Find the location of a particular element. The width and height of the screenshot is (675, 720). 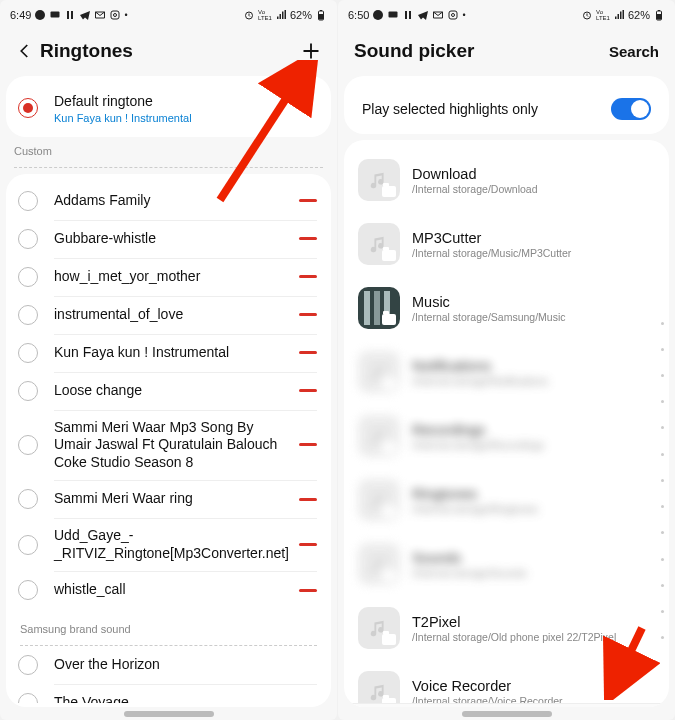

ringtone-item: Loose change is located at coordinates (168, 391).